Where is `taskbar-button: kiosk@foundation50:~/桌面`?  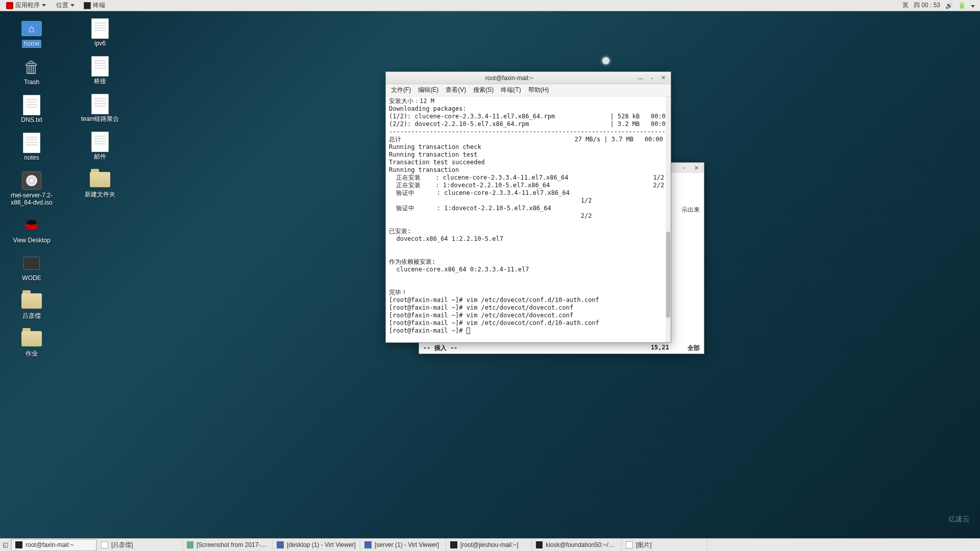
taskbar-button: kiosk@foundation50:~/桌面 is located at coordinates (577, 545).